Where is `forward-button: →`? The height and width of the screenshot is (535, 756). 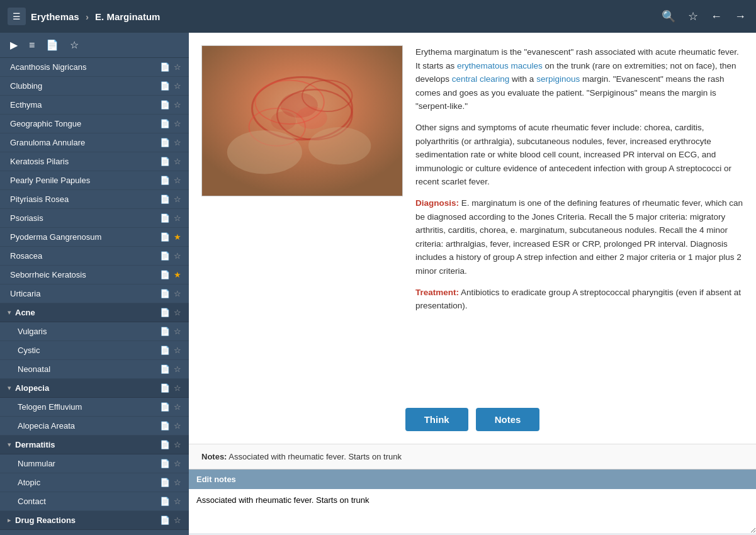
forward-button: → is located at coordinates (740, 16).